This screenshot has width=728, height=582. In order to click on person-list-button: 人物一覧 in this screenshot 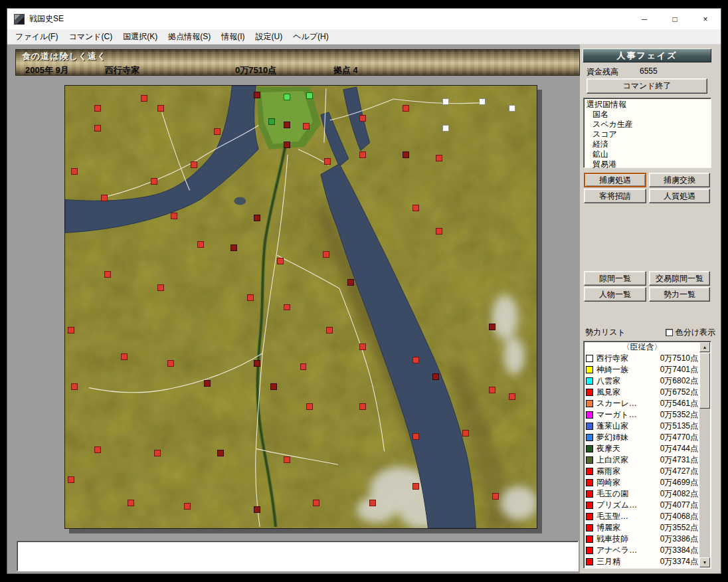, I will do `click(615, 294)`.